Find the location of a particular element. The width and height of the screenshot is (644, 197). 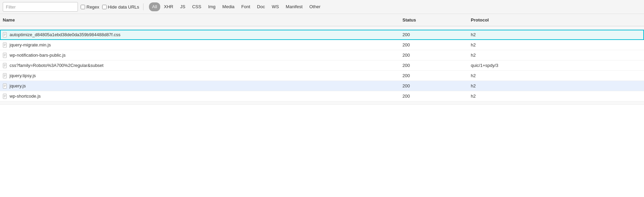

header-status: Status is located at coordinates (434, 20).